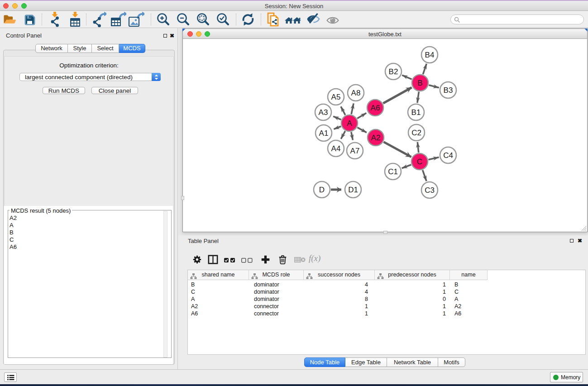  Describe the element at coordinates (349, 123) in the screenshot. I see `svg-text: A` at that location.